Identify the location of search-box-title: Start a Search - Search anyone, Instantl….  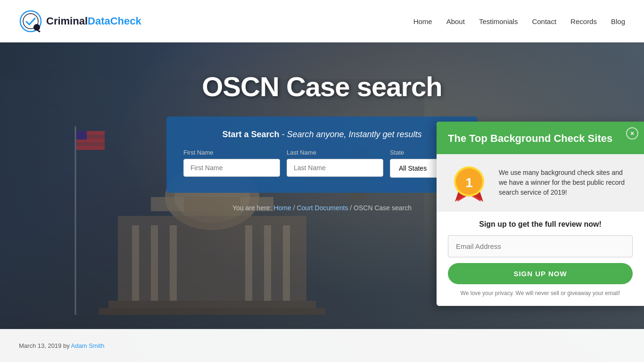
(322, 135).